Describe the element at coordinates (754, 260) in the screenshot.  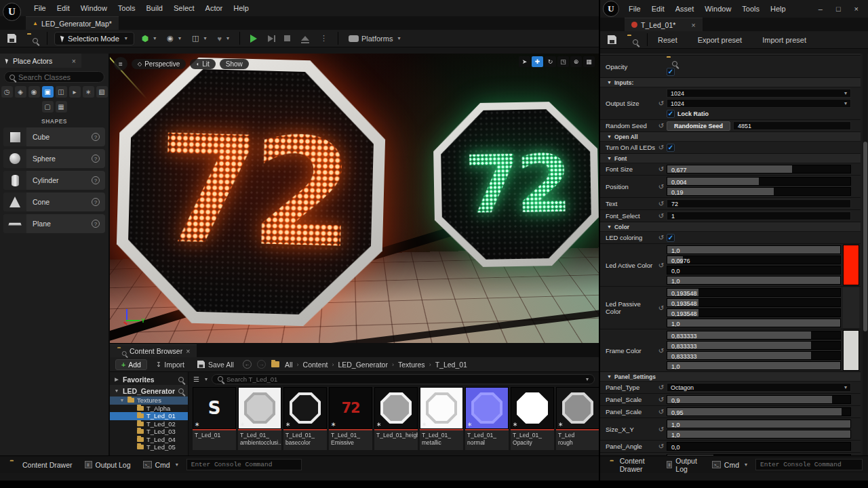
I see `value-slider: 0,0976` at that location.